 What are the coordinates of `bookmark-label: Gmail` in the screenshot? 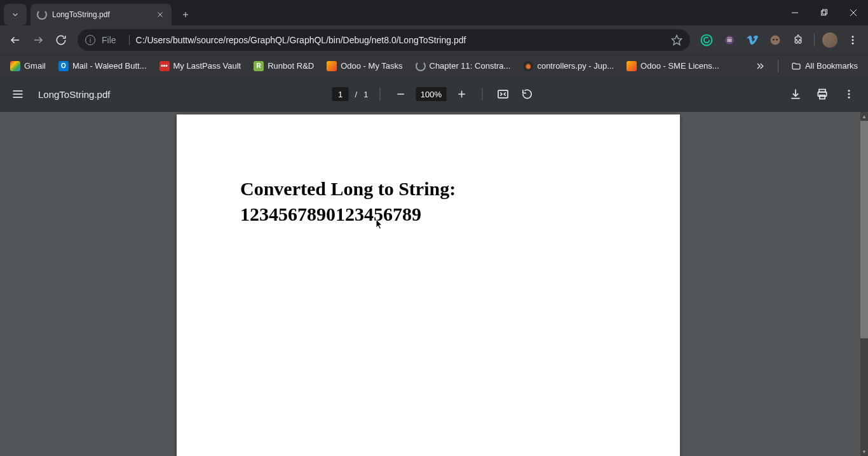 It's located at (35, 66).